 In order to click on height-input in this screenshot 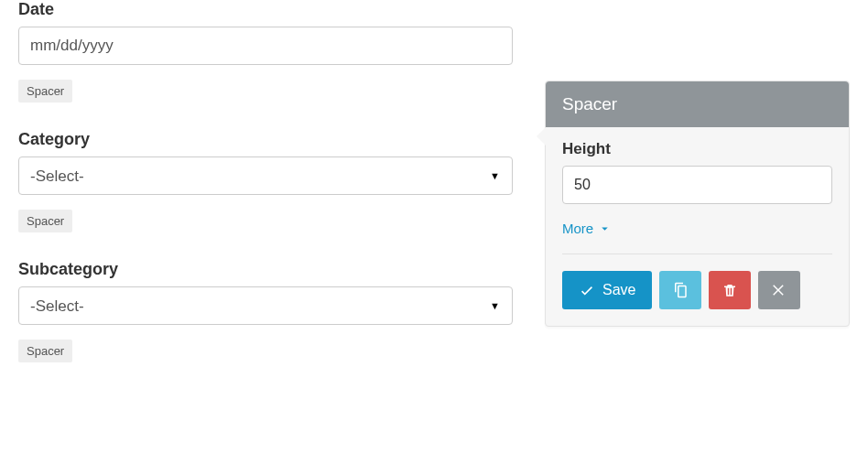, I will do `click(698, 185)`.